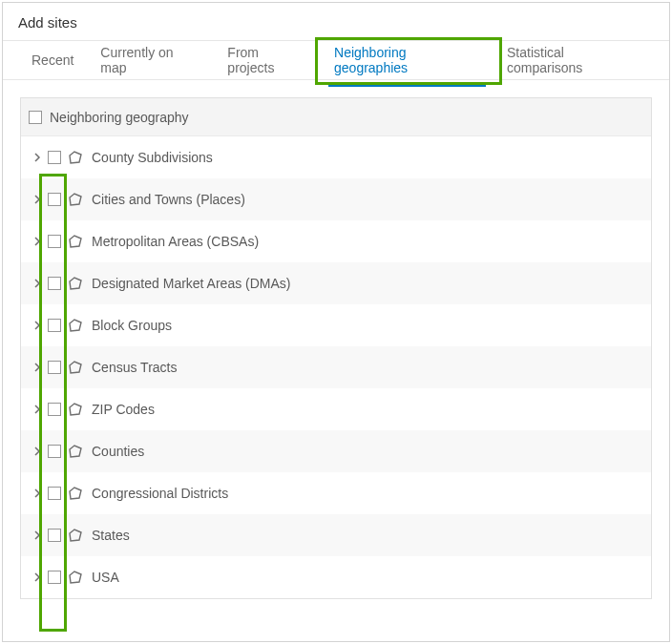 The width and height of the screenshot is (672, 644). Describe the element at coordinates (123, 409) in the screenshot. I see `row-label: ZIP Codes` at that location.